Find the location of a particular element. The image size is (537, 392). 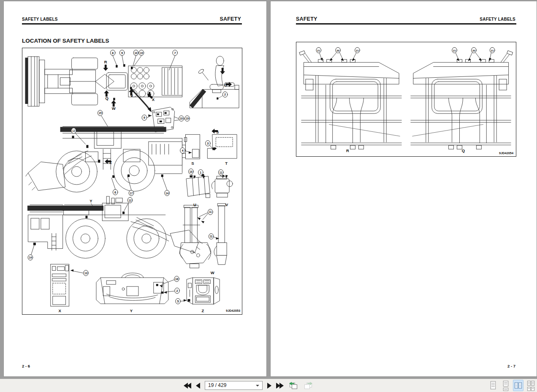

next-page-icon is located at coordinates (269, 386).